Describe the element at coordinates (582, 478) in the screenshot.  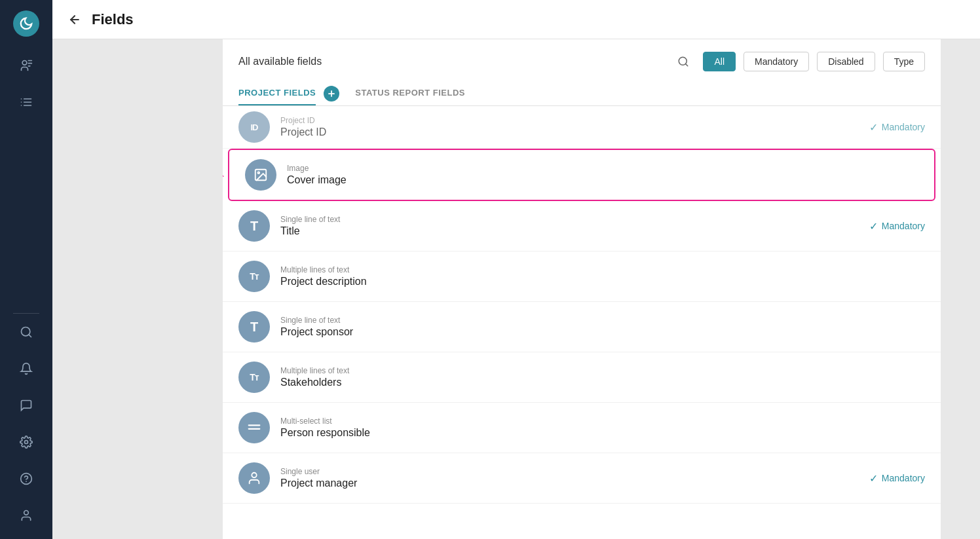
I see `list-item: Single user Project manager ✓ Mandatory` at that location.